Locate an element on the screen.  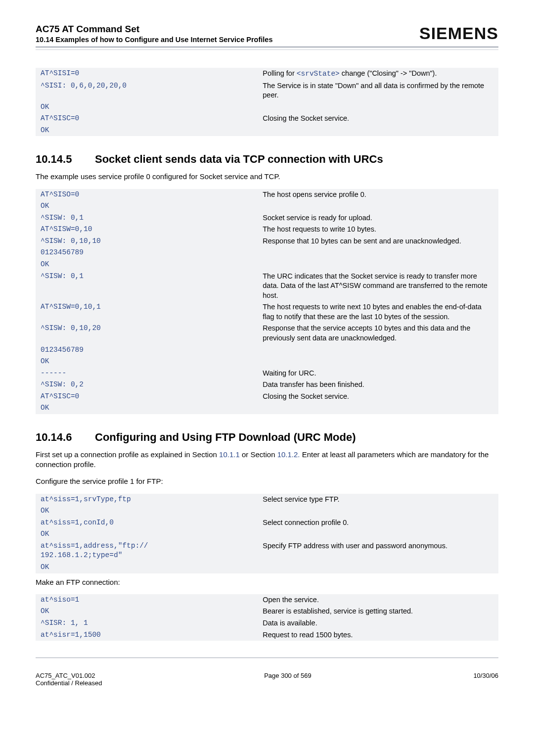
code-cell: at^siss=1,srvType,ftp is located at coordinates (146, 500).